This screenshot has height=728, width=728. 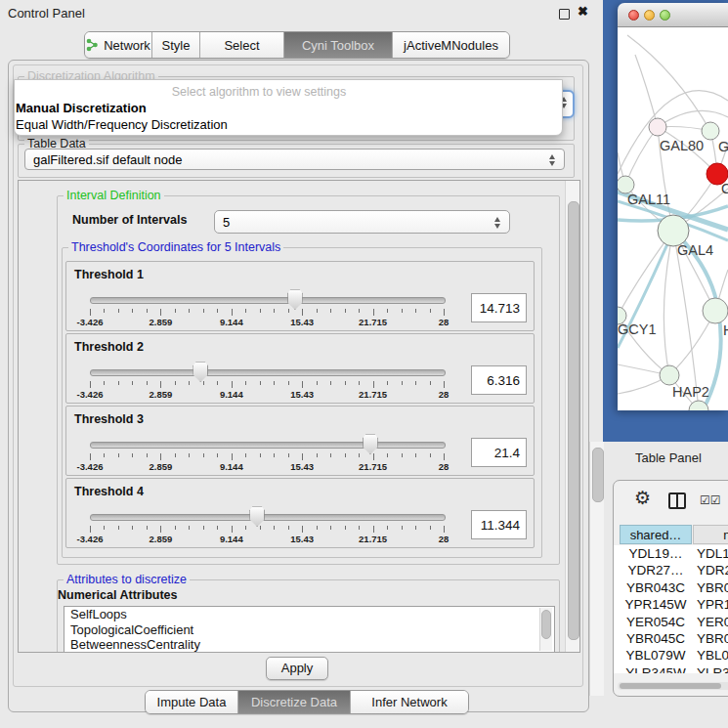 I want to click on tab-network: Network, so click(x=118, y=45).